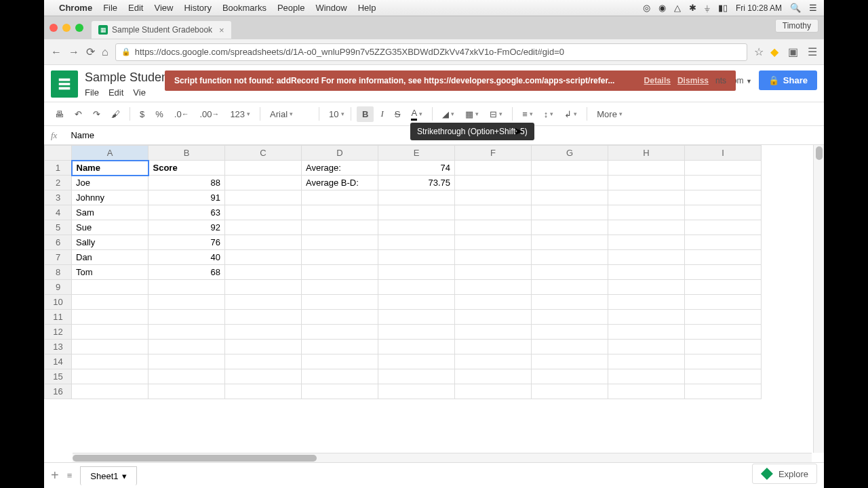 The width and height of the screenshot is (868, 488). I want to click on row-header-9: 9, so click(58, 287).